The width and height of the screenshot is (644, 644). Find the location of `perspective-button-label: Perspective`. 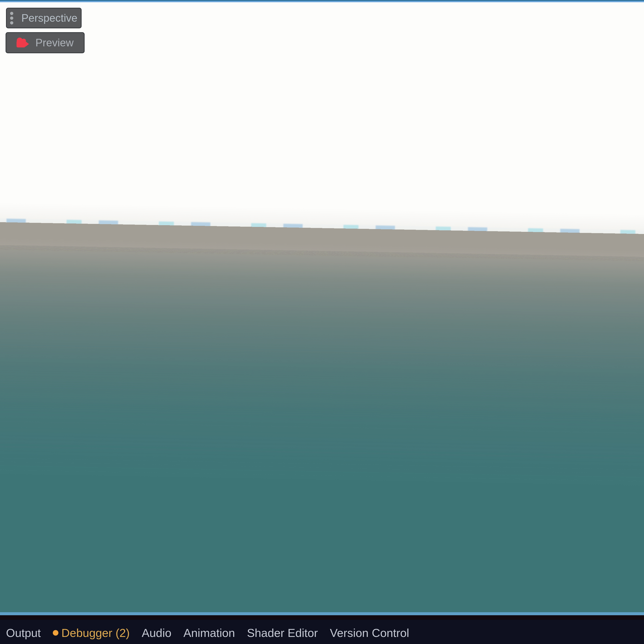

perspective-button-label: Perspective is located at coordinates (49, 18).